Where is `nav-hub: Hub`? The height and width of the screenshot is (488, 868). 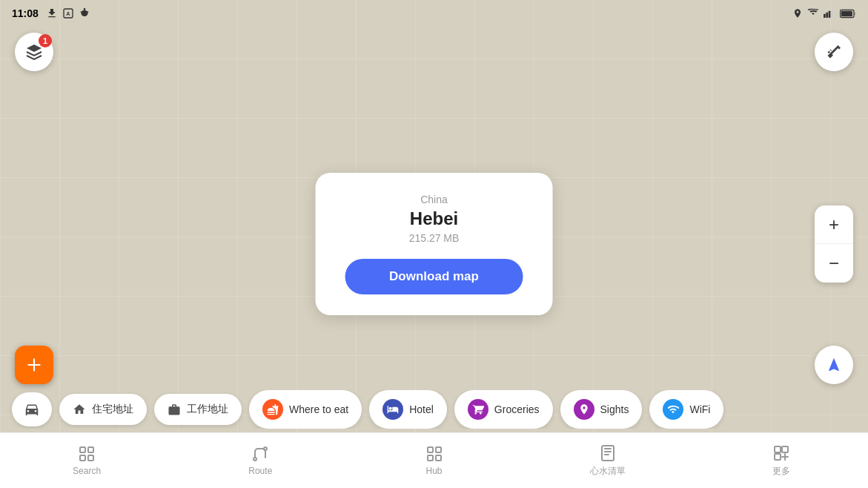
nav-hub: Hub is located at coordinates (434, 461).